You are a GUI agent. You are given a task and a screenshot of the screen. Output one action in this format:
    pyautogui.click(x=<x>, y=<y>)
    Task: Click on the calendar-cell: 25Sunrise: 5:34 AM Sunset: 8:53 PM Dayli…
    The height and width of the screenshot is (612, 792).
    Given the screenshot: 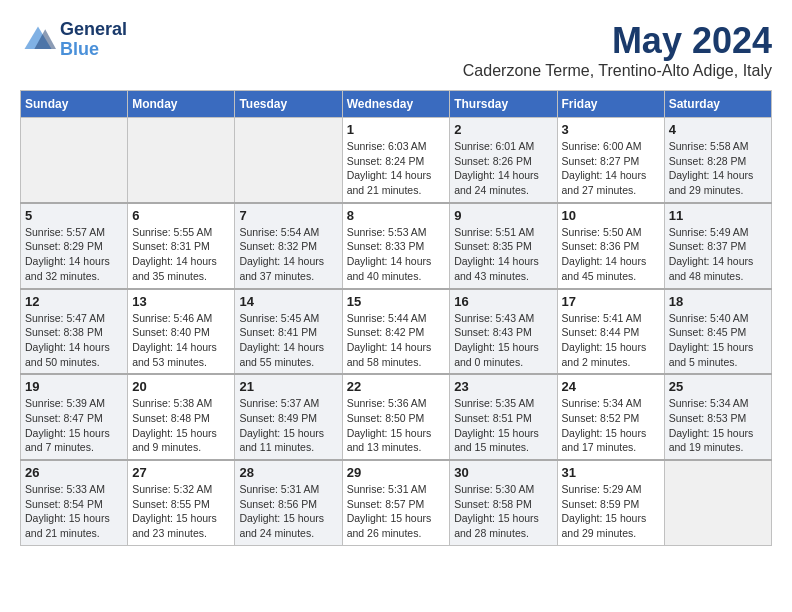 What is the action you would take?
    pyautogui.click(x=718, y=417)
    